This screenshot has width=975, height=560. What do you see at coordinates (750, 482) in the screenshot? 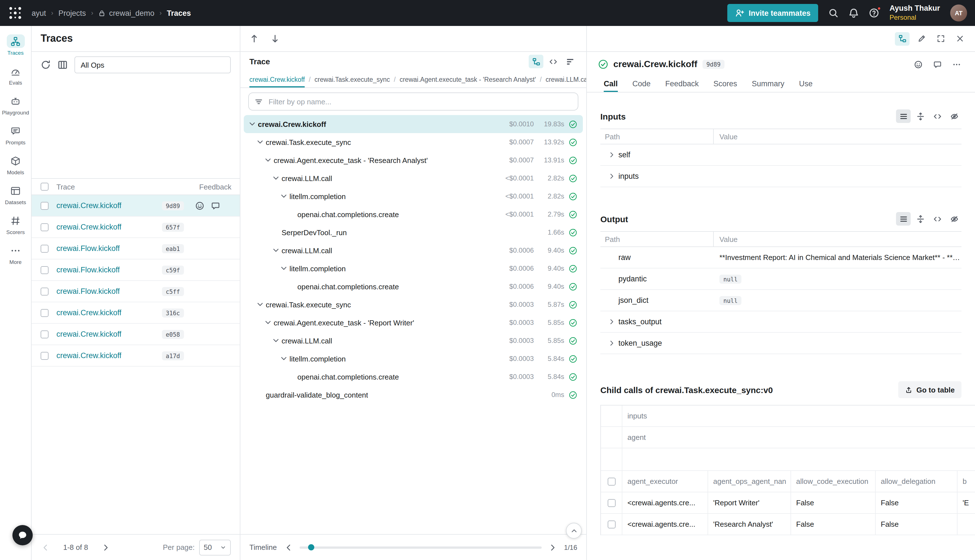
I see `column-header: agent_ops_agent_nan` at bounding box center [750, 482].